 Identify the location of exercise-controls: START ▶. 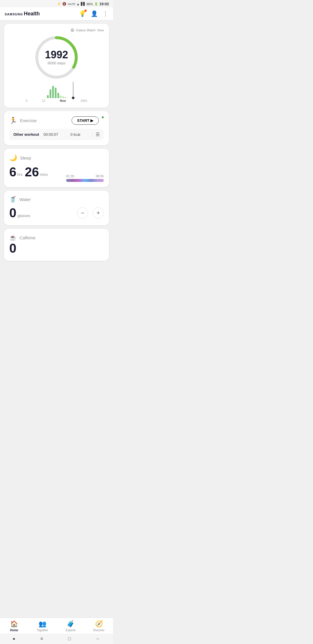
(88, 121).